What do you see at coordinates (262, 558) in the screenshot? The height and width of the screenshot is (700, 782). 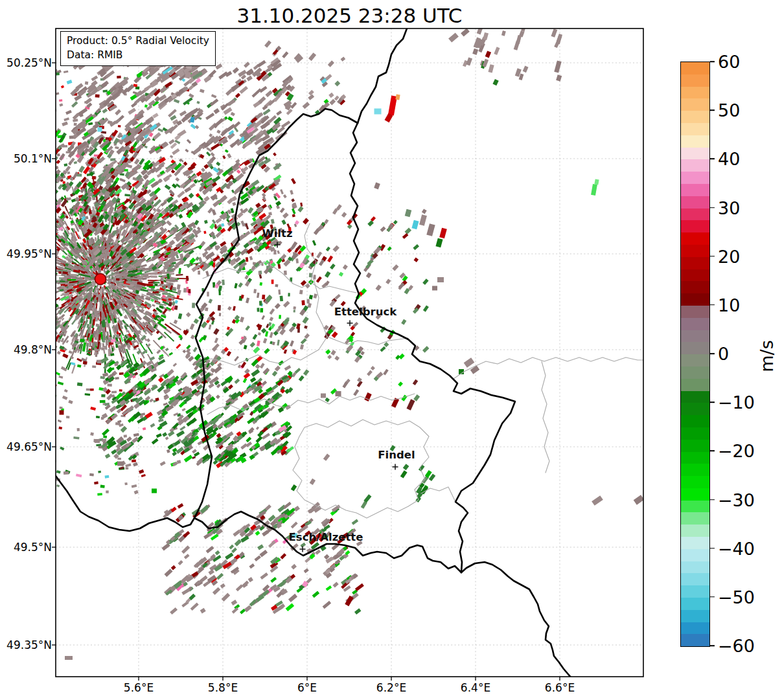 I see `echo-cluster-south-band` at bounding box center [262, 558].